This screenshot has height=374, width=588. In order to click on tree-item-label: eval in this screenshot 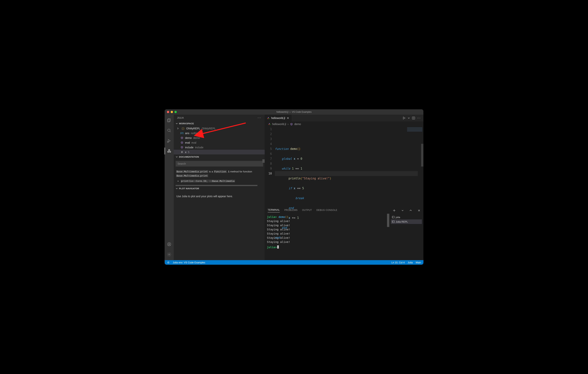, I will do `click(188, 143)`.